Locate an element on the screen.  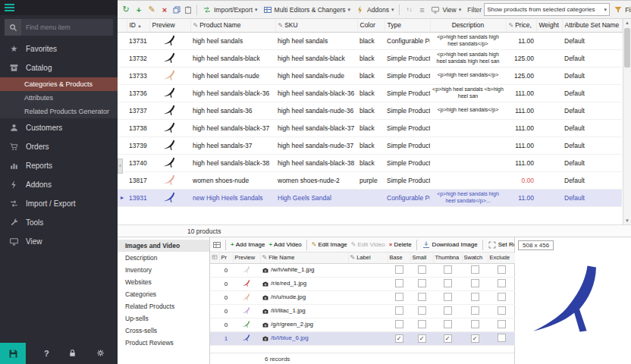
add-video-button: +Add Video is located at coordinates (285, 244).